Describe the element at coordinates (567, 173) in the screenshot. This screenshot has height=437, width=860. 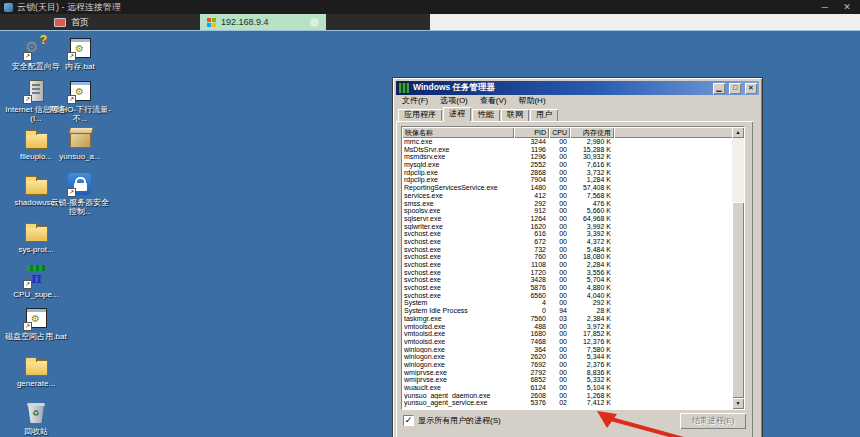
I see `table-row: rdpclip.exe2868003,732 K` at that location.